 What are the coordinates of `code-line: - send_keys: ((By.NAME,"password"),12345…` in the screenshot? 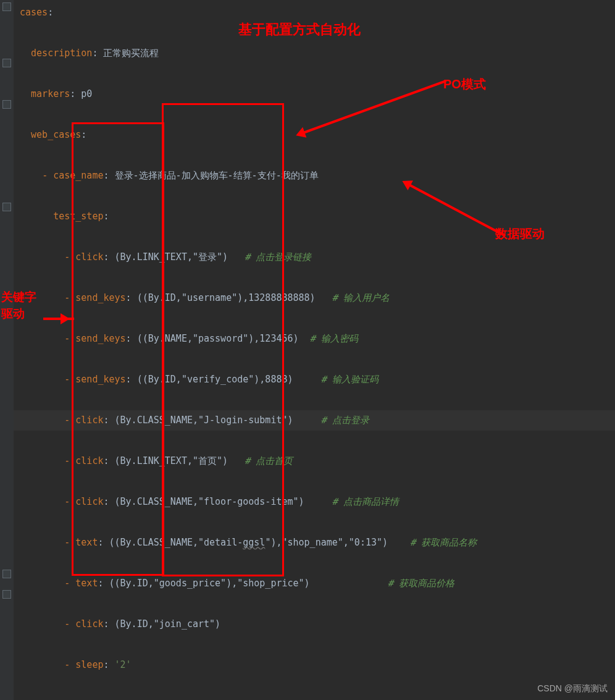 It's located at (317, 339).